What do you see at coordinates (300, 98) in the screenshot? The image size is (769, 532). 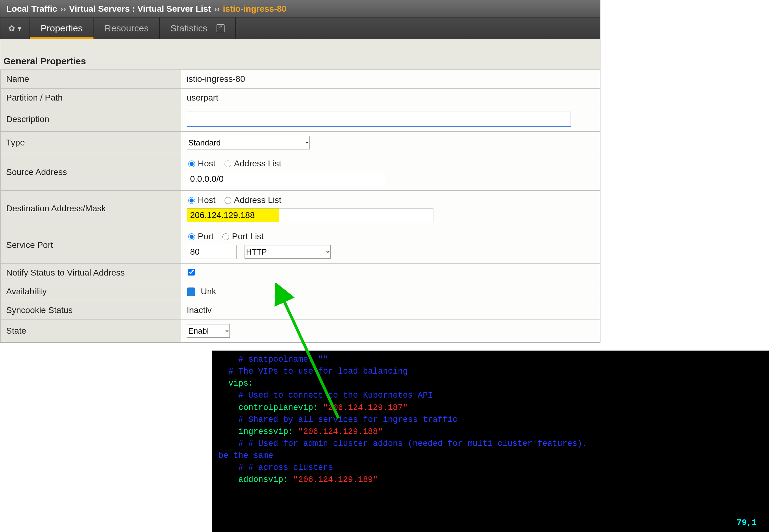 I see `row-partition: Partition / Path userpart` at bounding box center [300, 98].